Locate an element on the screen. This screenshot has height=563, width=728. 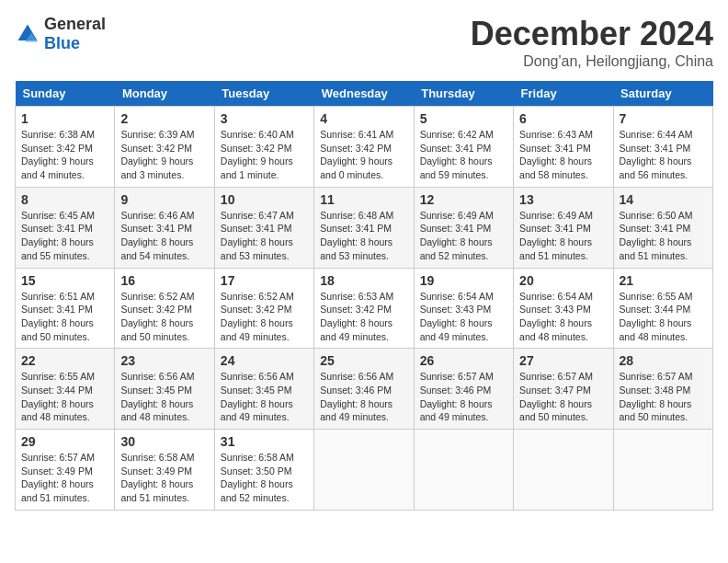
calendar-cell: 15 Sunrise: 6:51 AM Sunset: 3:41 PM Dayl… is located at coordinates (65, 308).